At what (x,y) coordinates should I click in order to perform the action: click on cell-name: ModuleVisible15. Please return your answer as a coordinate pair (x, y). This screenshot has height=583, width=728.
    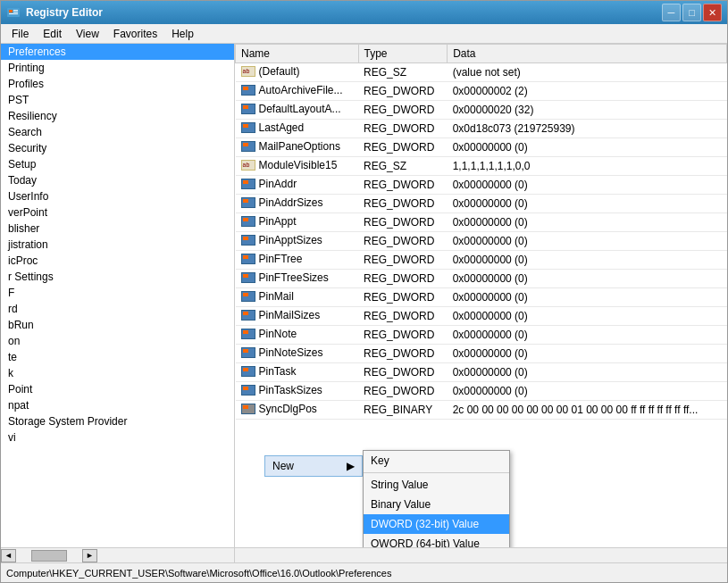
    Looking at the image, I should click on (297, 166).